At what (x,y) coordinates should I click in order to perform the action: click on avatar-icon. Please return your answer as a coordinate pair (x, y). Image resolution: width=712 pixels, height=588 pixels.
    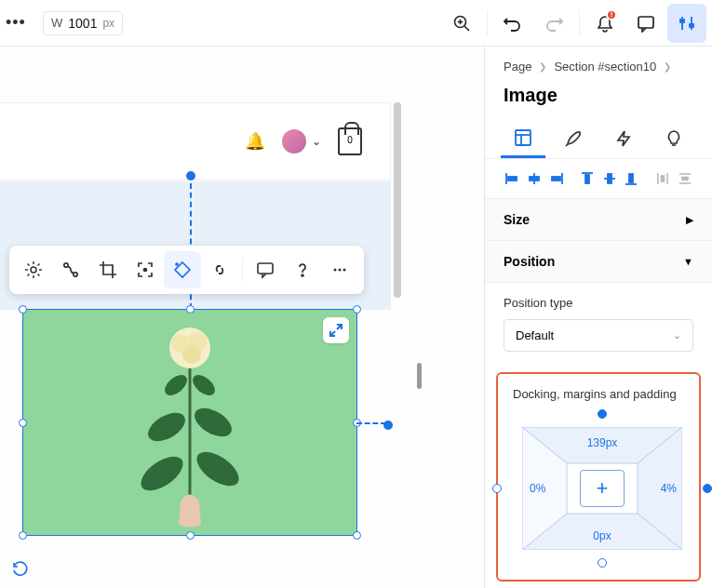
    Looking at the image, I should click on (294, 141).